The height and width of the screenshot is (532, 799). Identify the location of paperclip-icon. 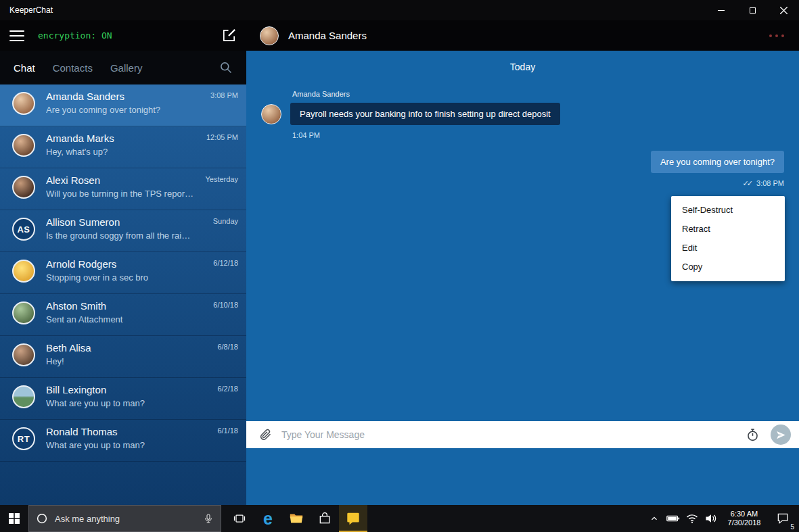
(265, 435).